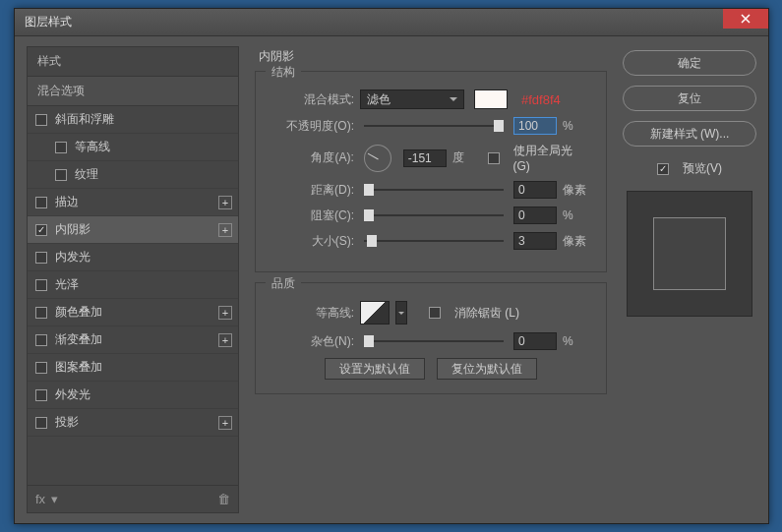 The height and width of the screenshot is (532, 782). What do you see at coordinates (467, 157) in the screenshot?
I see `angle-unit: 度` at bounding box center [467, 157].